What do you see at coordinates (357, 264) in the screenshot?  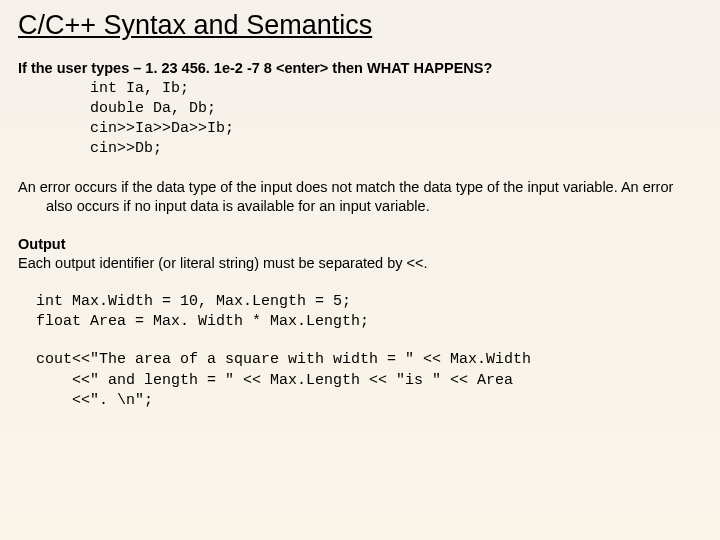 I see `output-line: Each output identifier (or literal strin…` at bounding box center [357, 264].